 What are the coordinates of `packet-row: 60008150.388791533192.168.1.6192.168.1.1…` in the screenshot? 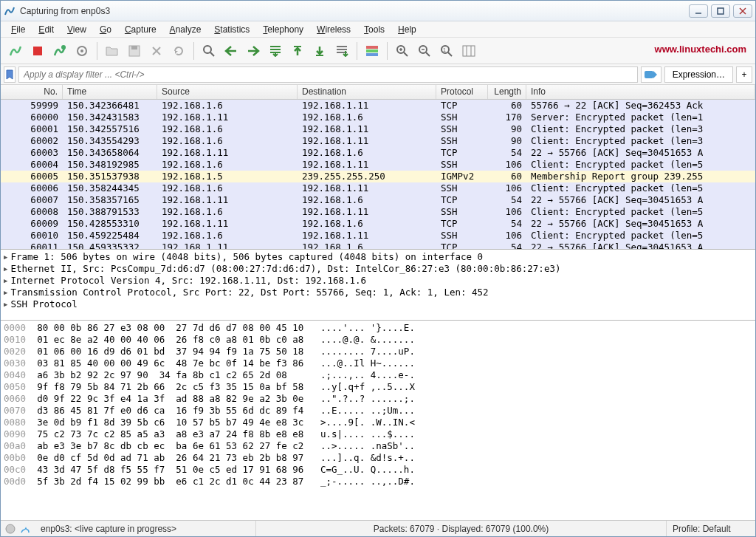 It's located at (378, 212).